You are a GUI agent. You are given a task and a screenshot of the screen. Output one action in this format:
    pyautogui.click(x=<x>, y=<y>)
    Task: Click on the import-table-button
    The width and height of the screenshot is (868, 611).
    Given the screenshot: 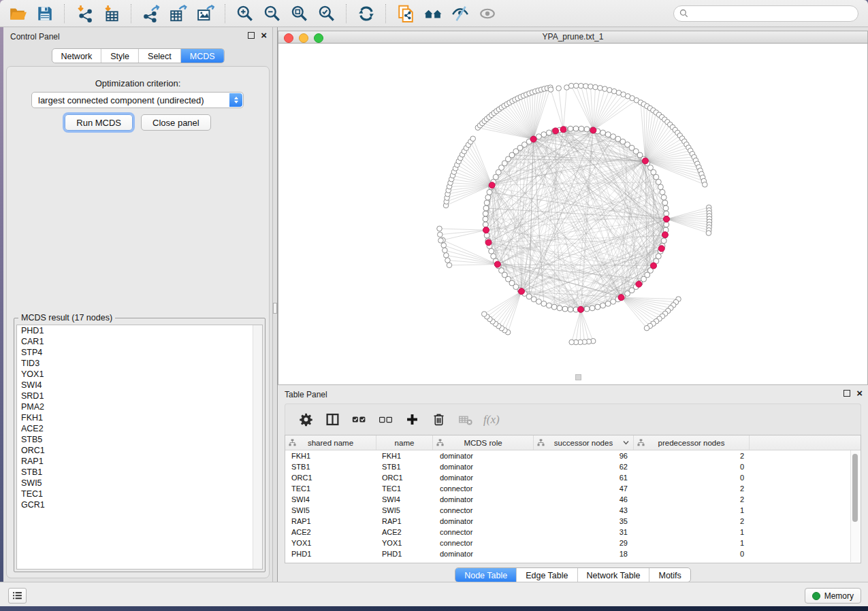 What is the action you would take?
    pyautogui.click(x=112, y=14)
    